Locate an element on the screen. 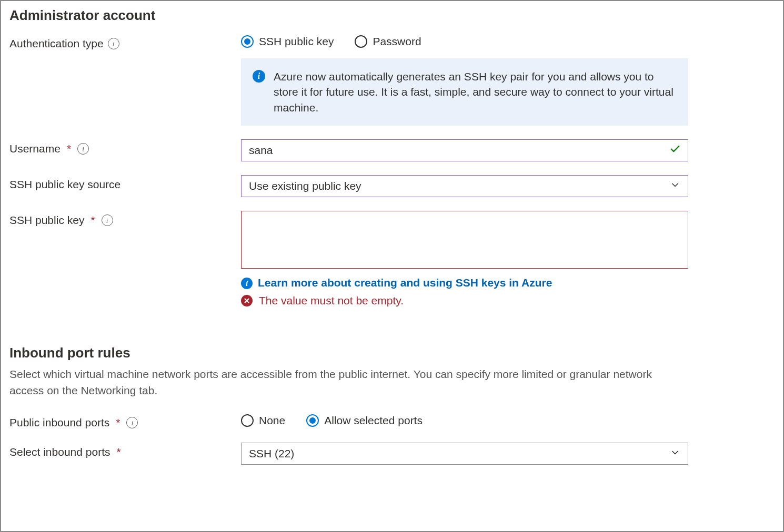 The image size is (784, 532). ssh-info-callout: i Azure now automatically generates an S… is located at coordinates (465, 92).